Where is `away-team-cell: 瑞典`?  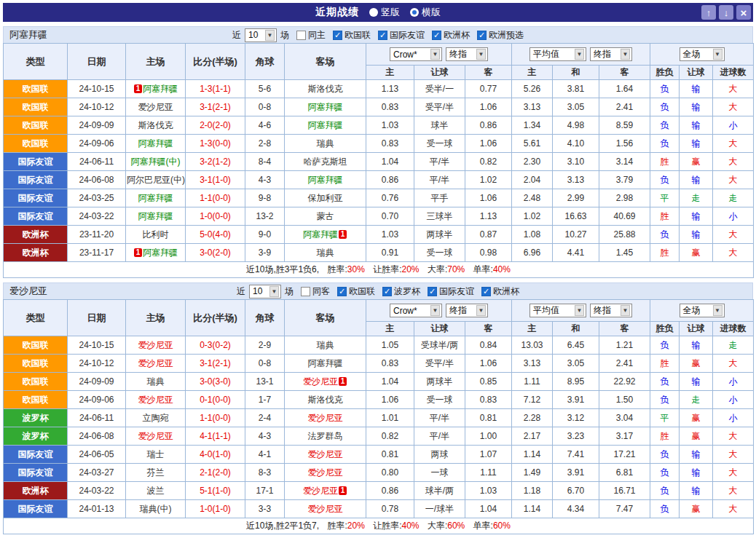 away-team-cell: 瑞典 is located at coordinates (326, 144).